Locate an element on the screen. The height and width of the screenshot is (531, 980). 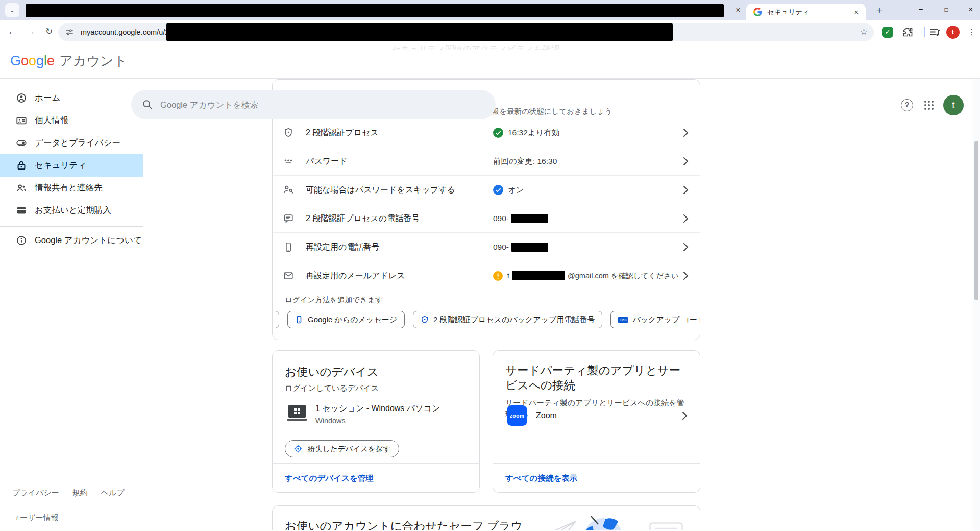
manage-devices-link: すべてのデバイスを管理 is located at coordinates (329, 479).